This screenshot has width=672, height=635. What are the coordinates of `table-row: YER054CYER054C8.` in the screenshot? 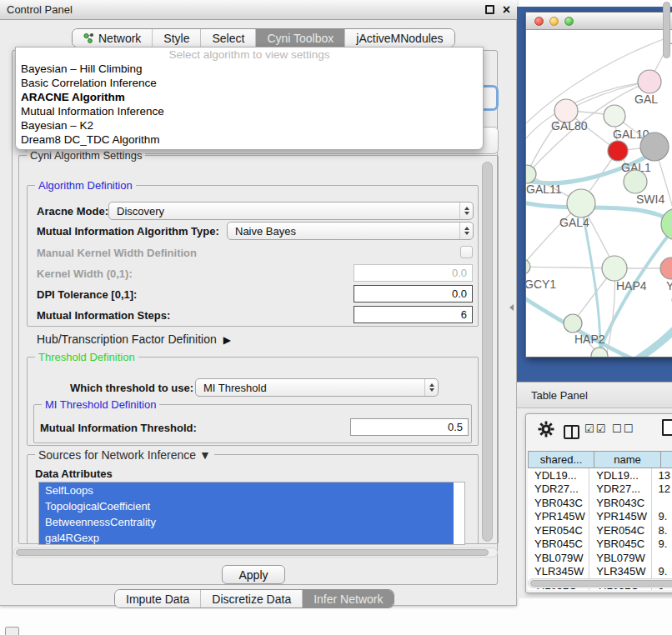 It's located at (600, 530).